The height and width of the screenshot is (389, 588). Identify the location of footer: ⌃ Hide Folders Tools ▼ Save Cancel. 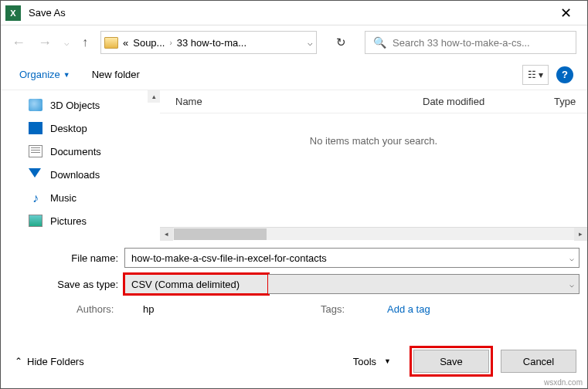
(294, 361).